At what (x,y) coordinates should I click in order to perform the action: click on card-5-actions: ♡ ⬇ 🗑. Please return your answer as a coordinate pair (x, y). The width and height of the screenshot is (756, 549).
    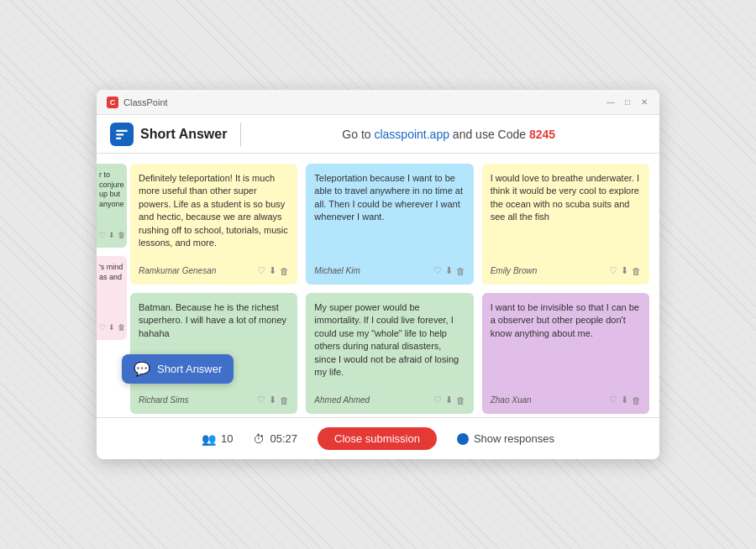
    Looking at the image, I should click on (449, 400).